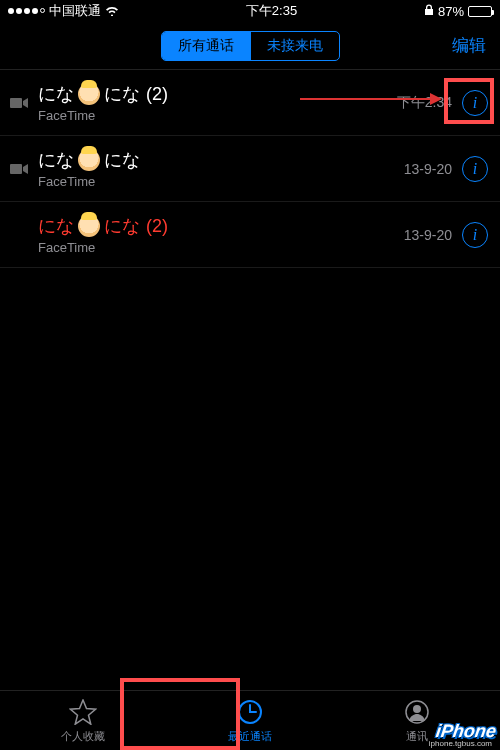 The width and height of the screenshot is (500, 750). What do you see at coordinates (221, 168) in the screenshot?
I see `call-main: にな にな FaceTime` at bounding box center [221, 168].